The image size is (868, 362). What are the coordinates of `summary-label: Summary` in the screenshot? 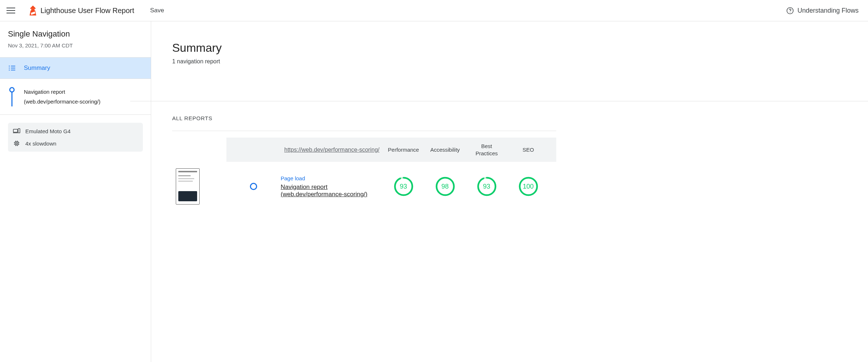 It's located at (37, 68).